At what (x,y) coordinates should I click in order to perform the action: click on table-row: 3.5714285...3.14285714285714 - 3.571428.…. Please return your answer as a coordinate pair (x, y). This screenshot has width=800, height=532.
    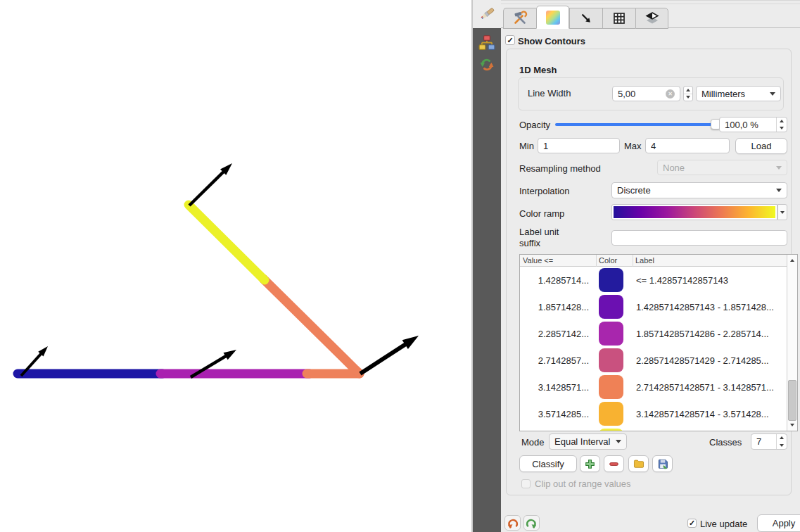
    Looking at the image, I should click on (653, 414).